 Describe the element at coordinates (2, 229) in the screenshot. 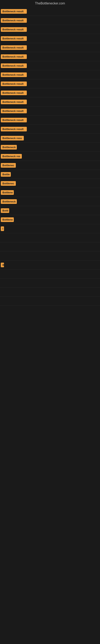

I see `bottleneck-result-badge: I` at that location.